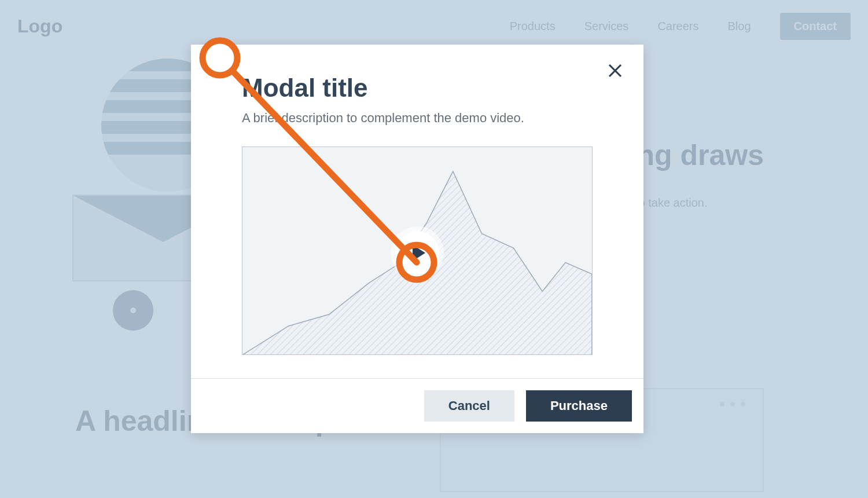 The height and width of the screenshot is (498, 868). Describe the element at coordinates (419, 253) in the screenshot. I see `play-icon` at that location.